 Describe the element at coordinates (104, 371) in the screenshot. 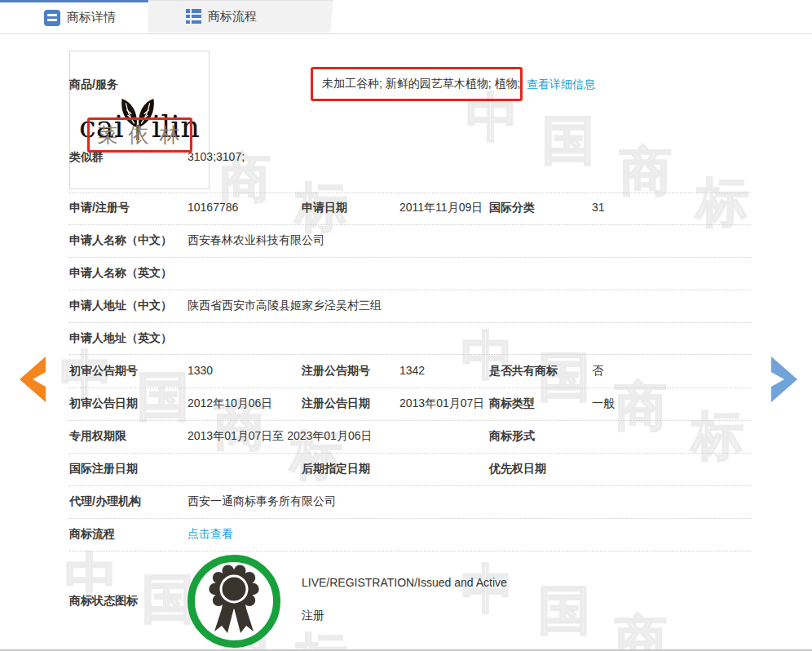

I see `field-label: 初审公告期号` at that location.